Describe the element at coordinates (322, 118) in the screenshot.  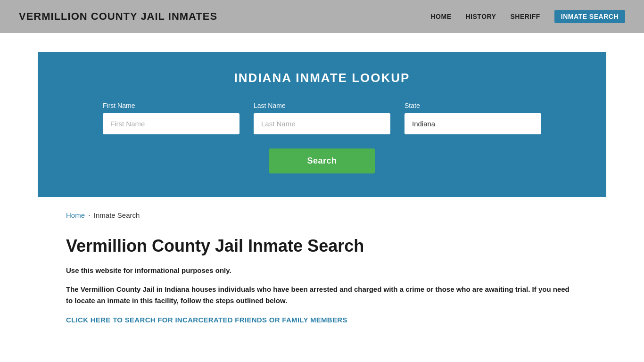
I see `search-form-row: First Name Last Name State` at that location.